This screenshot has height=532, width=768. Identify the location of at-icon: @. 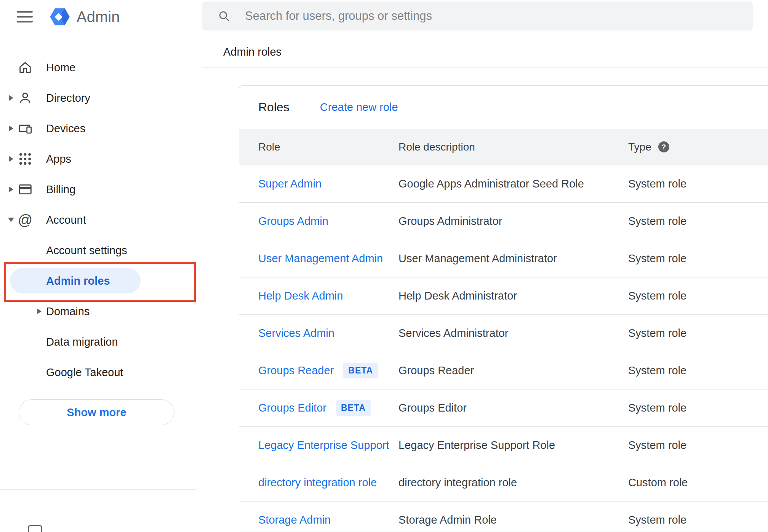
(25, 220).